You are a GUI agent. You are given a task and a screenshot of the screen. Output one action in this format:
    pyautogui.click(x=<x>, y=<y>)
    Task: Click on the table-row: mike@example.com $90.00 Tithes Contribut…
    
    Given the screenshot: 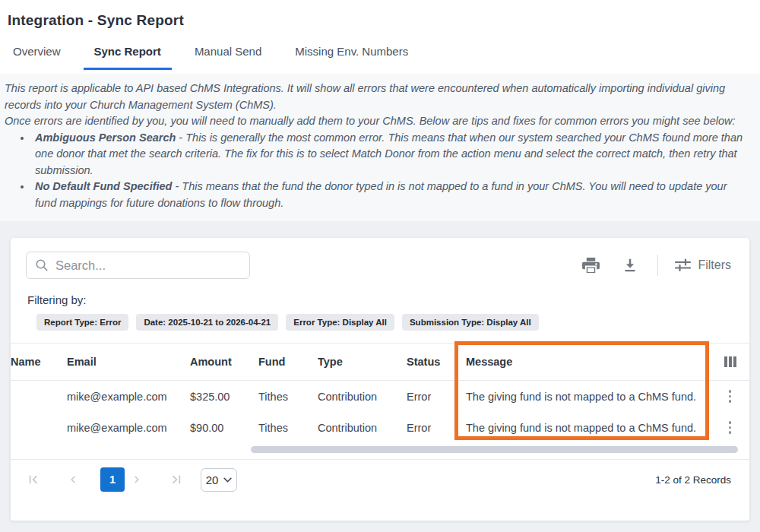 What is the action you would take?
    pyautogui.click(x=380, y=427)
    